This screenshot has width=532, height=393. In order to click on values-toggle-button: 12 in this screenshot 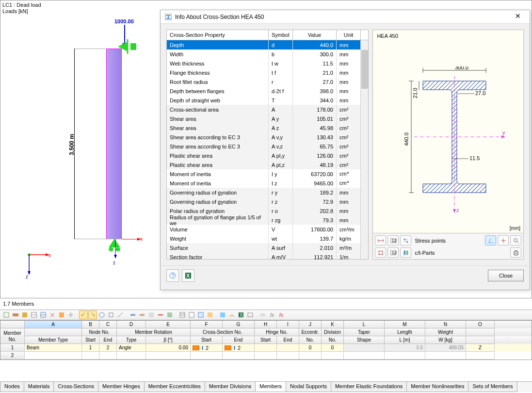, I will do `click(393, 241)`.